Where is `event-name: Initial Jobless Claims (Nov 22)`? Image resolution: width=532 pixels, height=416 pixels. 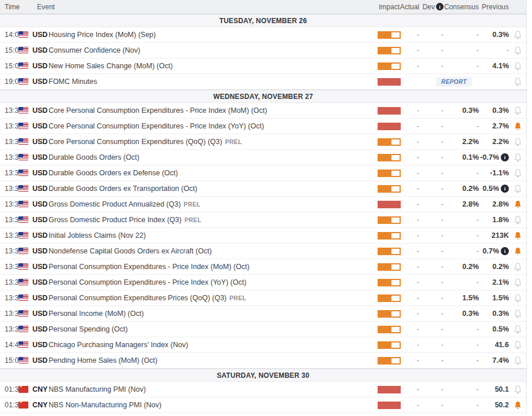 event-name: Initial Jobless Claims (Nov 22) is located at coordinates (97, 235).